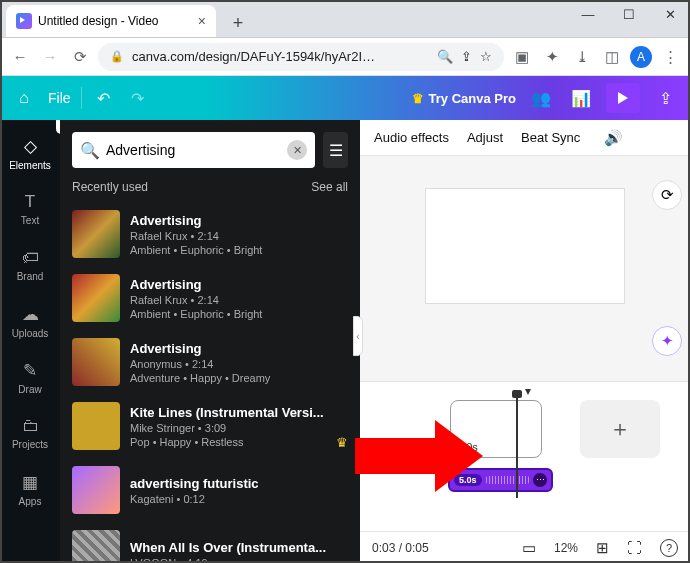  I want to click on audio-effects-button: Audio effects, so click(412, 138).